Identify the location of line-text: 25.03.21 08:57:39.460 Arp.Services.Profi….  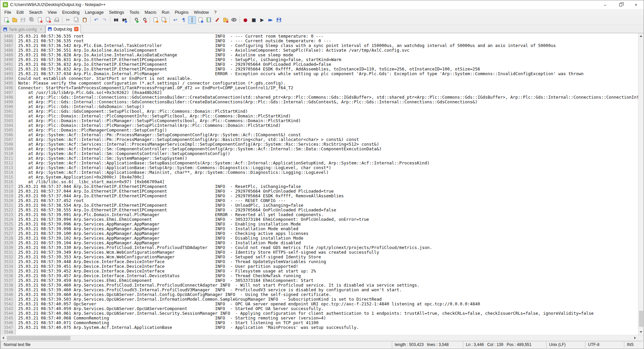
(209, 290).